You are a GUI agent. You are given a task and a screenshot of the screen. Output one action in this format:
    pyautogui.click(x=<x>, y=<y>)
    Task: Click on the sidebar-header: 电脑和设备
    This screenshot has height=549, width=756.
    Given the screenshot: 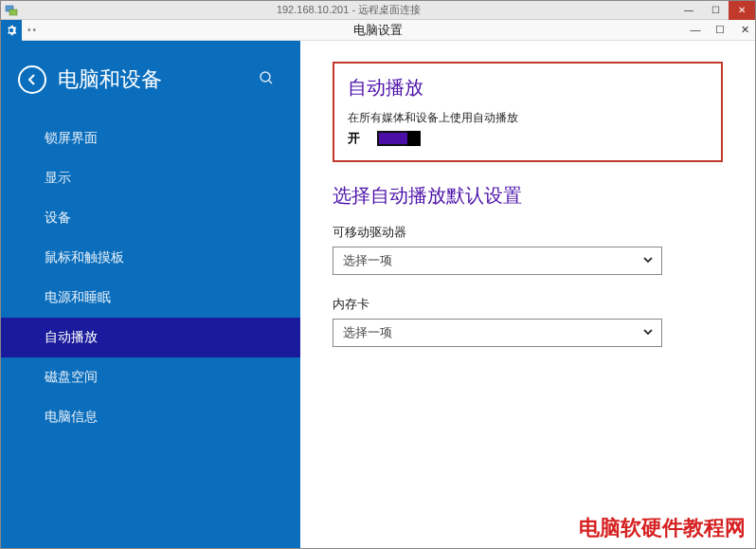 What is the action you would take?
    pyautogui.click(x=151, y=88)
    